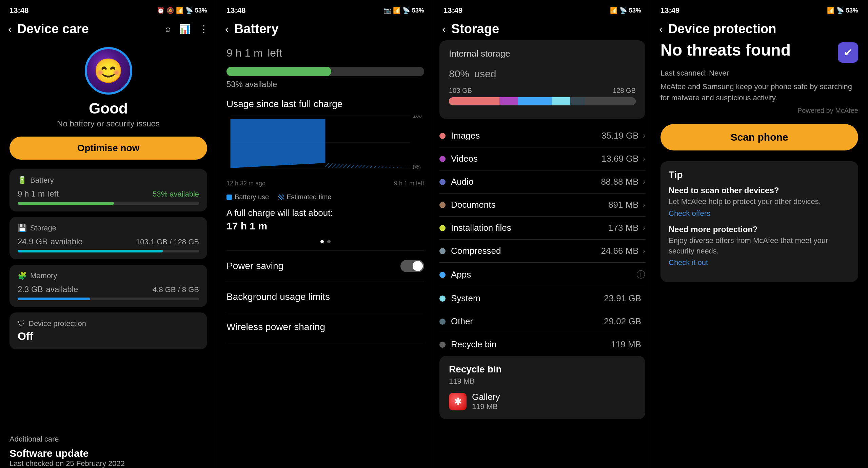  What do you see at coordinates (526, 159) in the screenshot?
I see `label-videos: Videos` at bounding box center [526, 159].